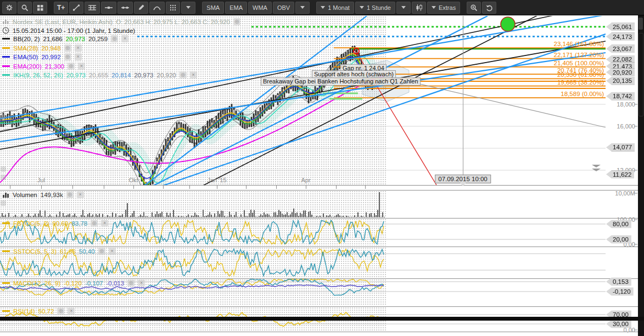  What do you see at coordinates (61, 8) in the screenshot?
I see `text-tool-button: T+` at bounding box center [61, 8].